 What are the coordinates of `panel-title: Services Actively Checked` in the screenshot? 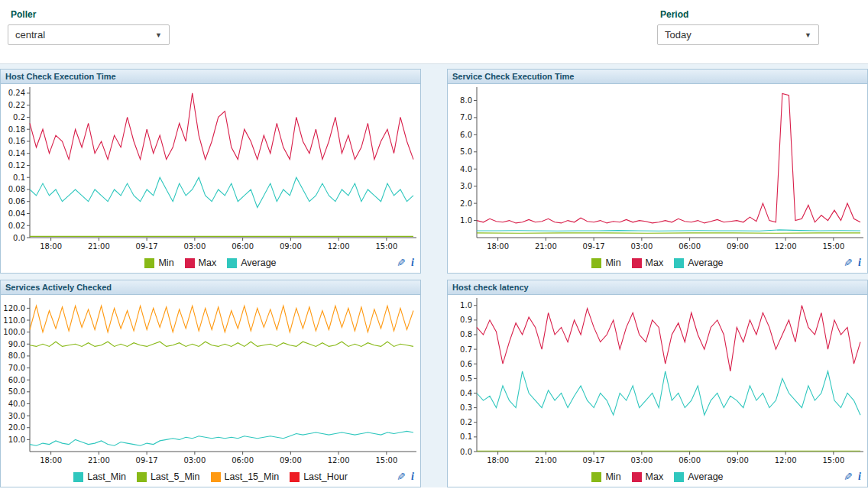 It's located at (58, 287).